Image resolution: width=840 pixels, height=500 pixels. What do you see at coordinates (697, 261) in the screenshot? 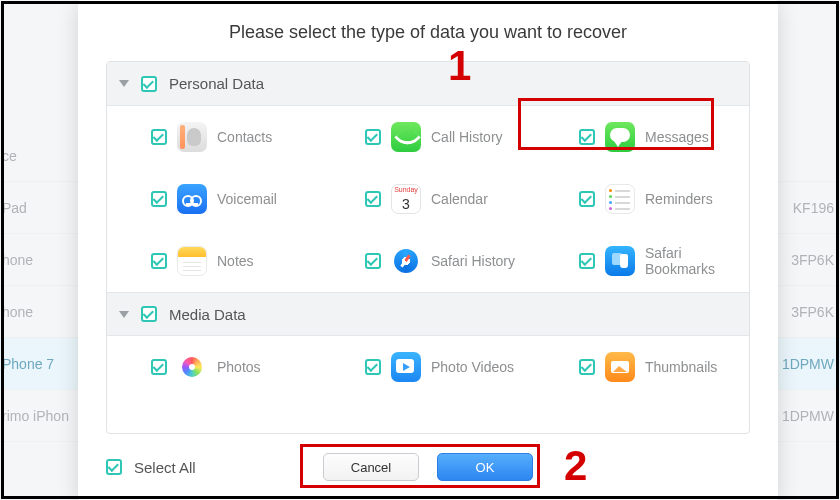
I see `item-label: Safari Bookmarks` at bounding box center [697, 261].